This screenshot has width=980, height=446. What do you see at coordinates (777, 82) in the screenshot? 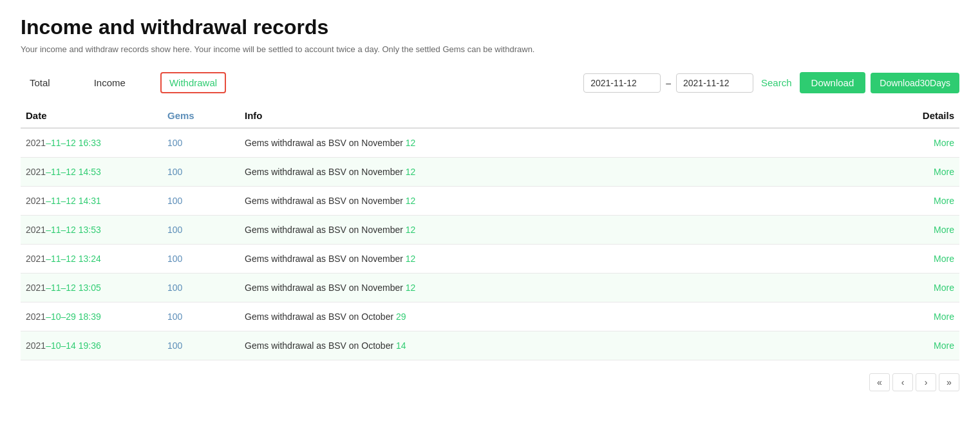
I see `search-button: Search` at bounding box center [777, 82].